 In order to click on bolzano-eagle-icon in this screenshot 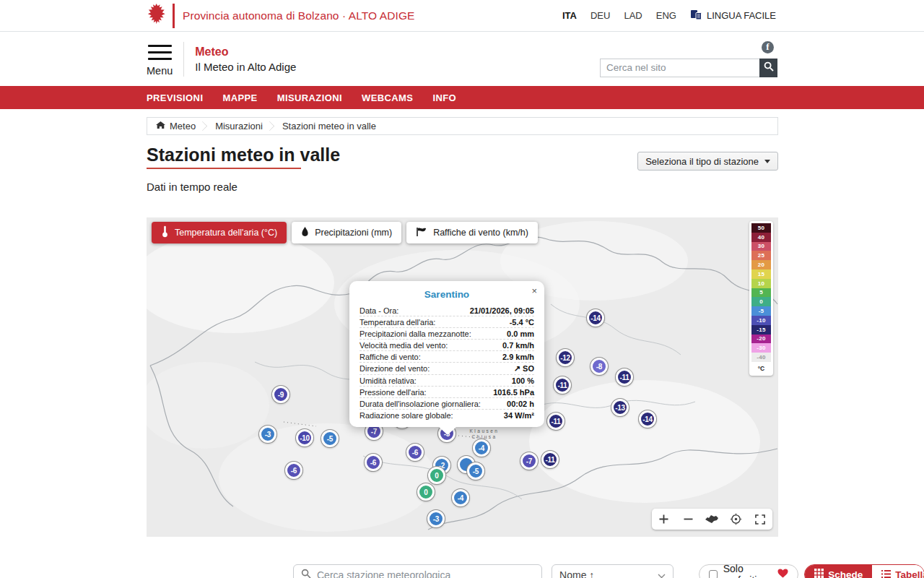, I will do `click(156, 16)`.